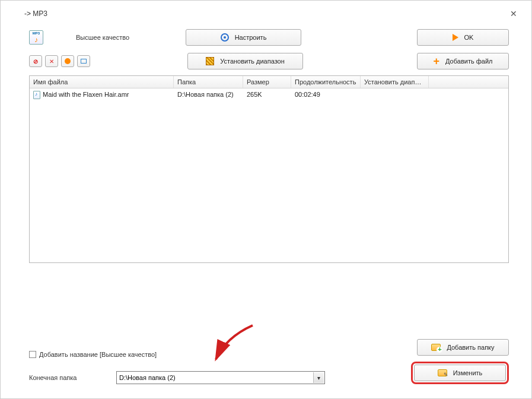 This screenshot has height=399, width=532. What do you see at coordinates (59, 61) in the screenshot?
I see `toolbar: ⊘ ✕` at bounding box center [59, 61].